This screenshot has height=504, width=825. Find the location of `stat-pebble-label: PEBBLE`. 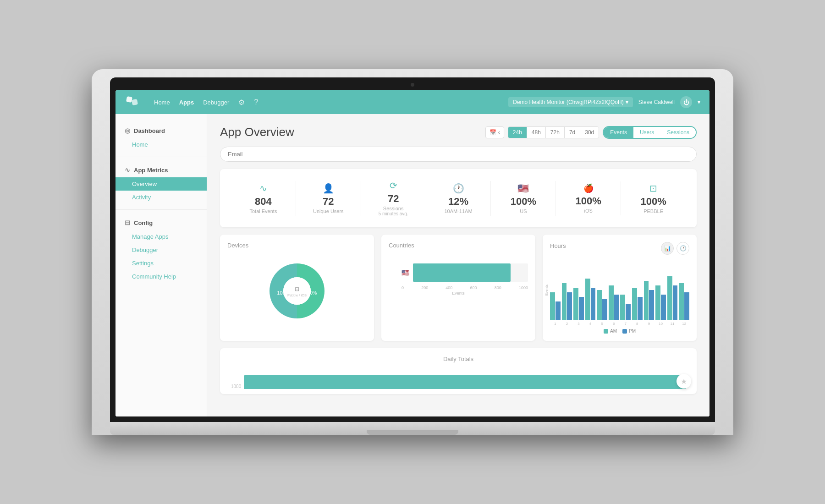

stat-pebble-label: PEBBLE is located at coordinates (654, 211).